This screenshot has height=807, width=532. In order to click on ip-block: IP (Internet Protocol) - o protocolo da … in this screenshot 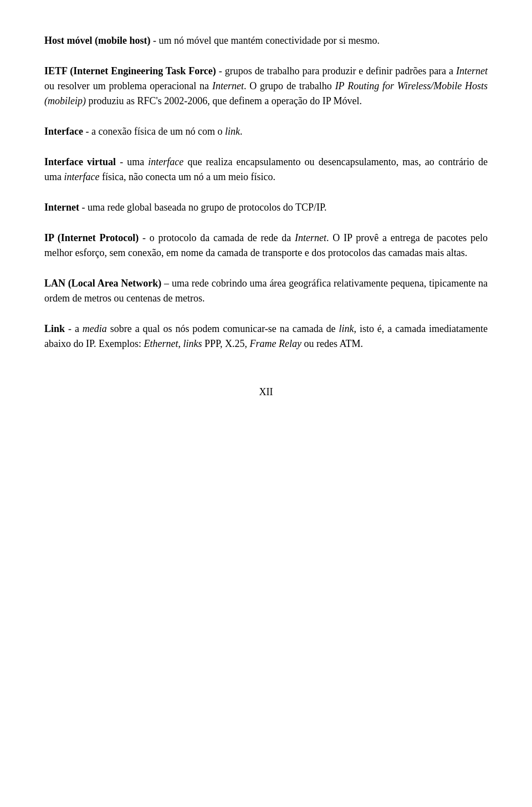, I will do `click(266, 246)`.